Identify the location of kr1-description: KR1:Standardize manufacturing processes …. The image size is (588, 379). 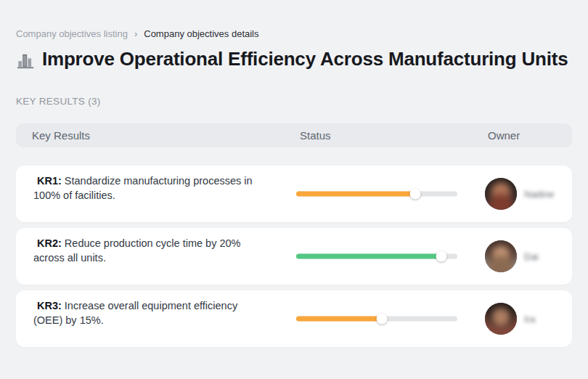
(150, 188).